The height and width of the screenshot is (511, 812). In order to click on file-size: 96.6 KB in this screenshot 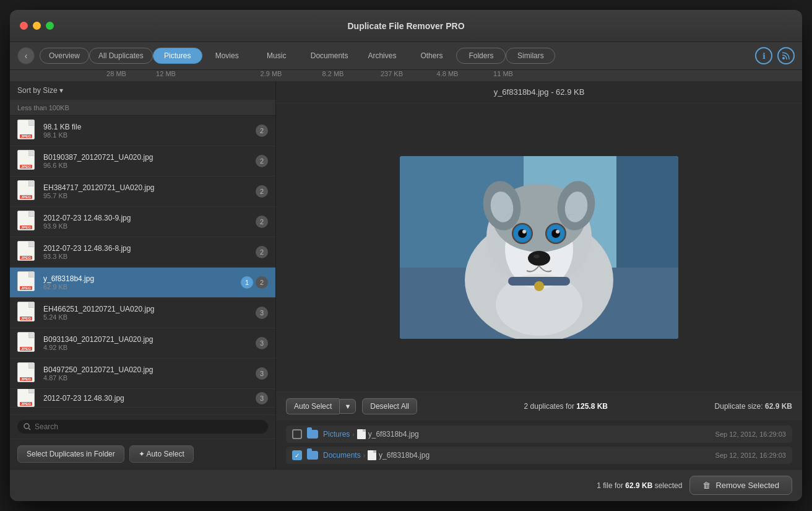, I will do `click(150, 165)`.